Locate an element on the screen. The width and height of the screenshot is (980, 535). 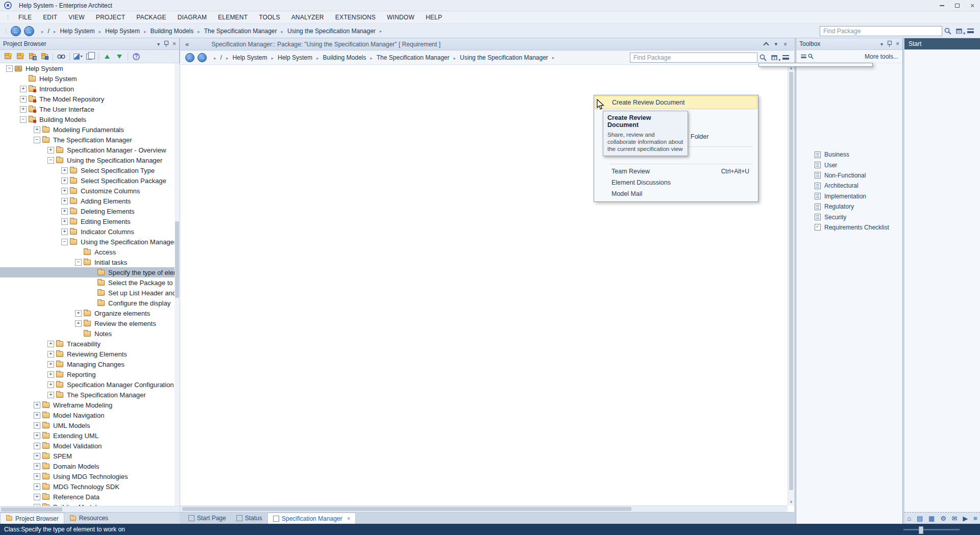
partially-hidden-menu-item: Folder is located at coordinates (724, 137).